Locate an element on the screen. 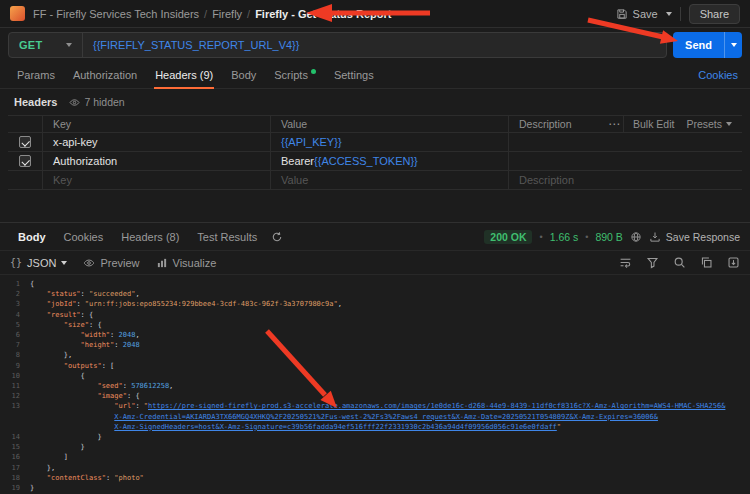 The height and width of the screenshot is (494, 750). line-number: 6 is located at coordinates (19, 335).